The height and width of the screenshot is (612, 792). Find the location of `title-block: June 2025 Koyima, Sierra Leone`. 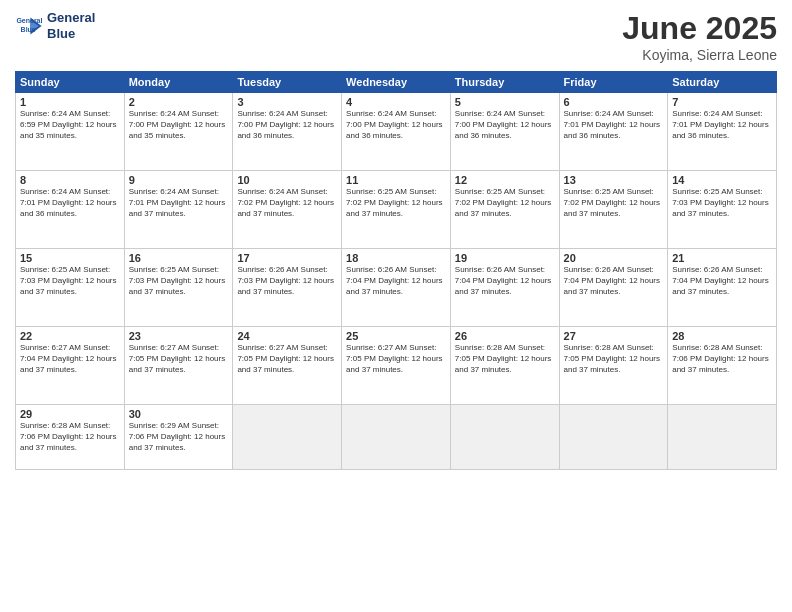

title-block: June 2025 Koyima, Sierra Leone is located at coordinates (700, 36).